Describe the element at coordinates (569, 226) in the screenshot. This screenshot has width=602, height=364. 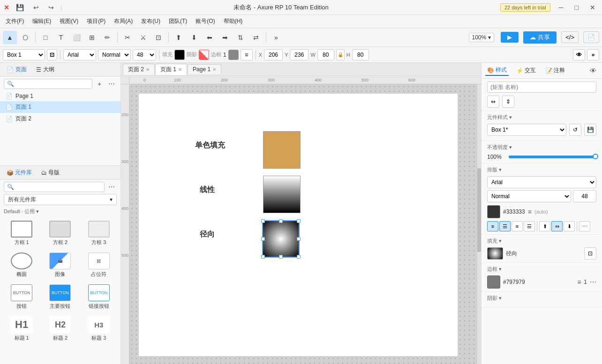
I see `align-bottom-text-btn: ⬇` at that location.